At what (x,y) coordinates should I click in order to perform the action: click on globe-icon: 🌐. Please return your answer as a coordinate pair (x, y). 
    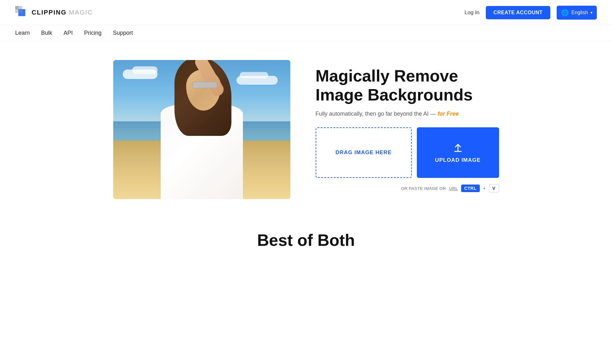
    Looking at the image, I should click on (565, 13).